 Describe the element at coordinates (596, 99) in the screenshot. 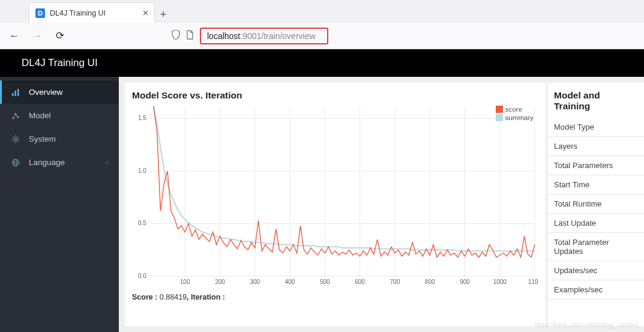

I see `info-title: Model and Training` at that location.